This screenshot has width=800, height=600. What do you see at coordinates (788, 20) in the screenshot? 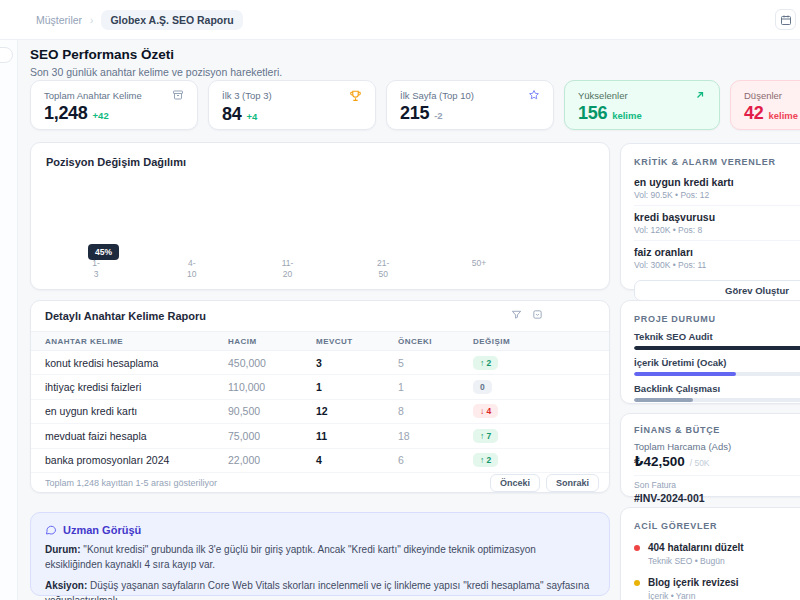
I see `topbar-actions` at bounding box center [788, 20].